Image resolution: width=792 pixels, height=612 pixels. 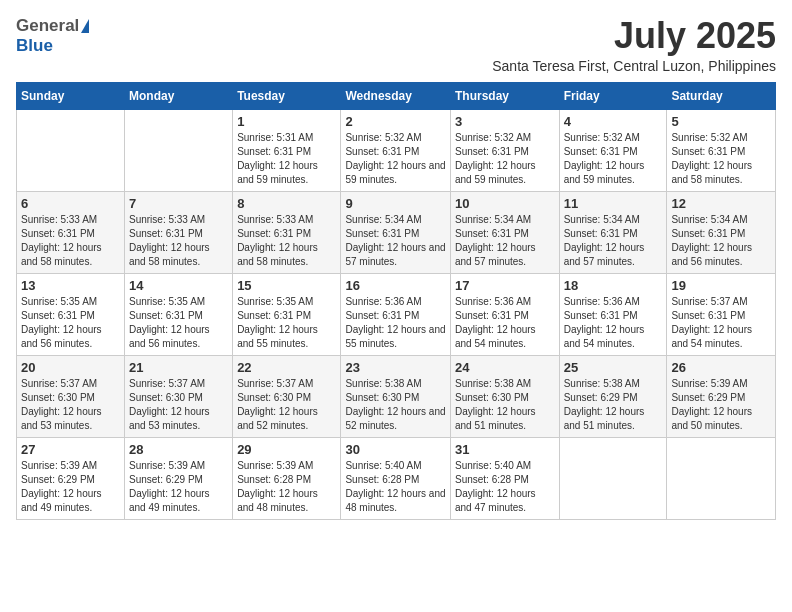 I want to click on day-cell: 18Sunrise: 5:36 AM Sunset: 6:31 PM Dayli…, so click(x=613, y=314).